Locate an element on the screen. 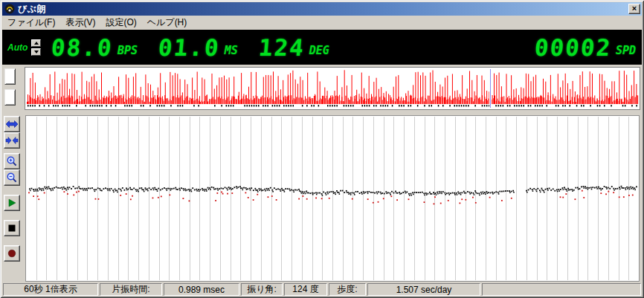 This screenshot has width=644, height=298. zoom-in-button is located at coordinates (12, 161).